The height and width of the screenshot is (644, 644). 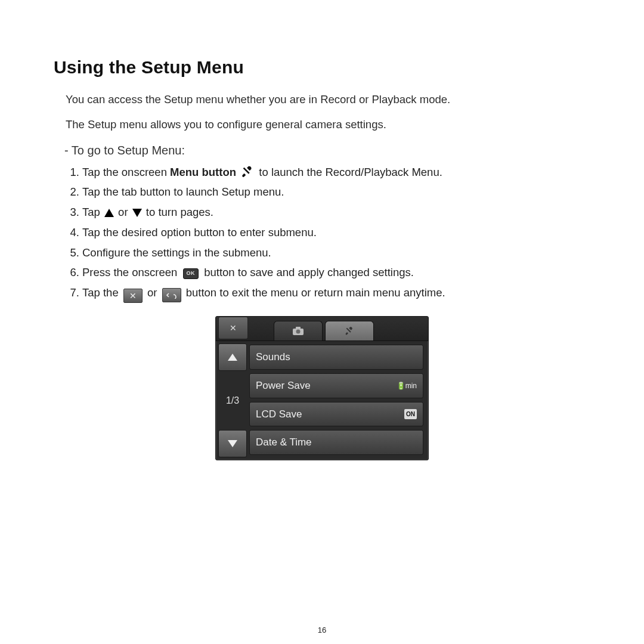 I want to click on device-page-down, so click(x=233, y=444).